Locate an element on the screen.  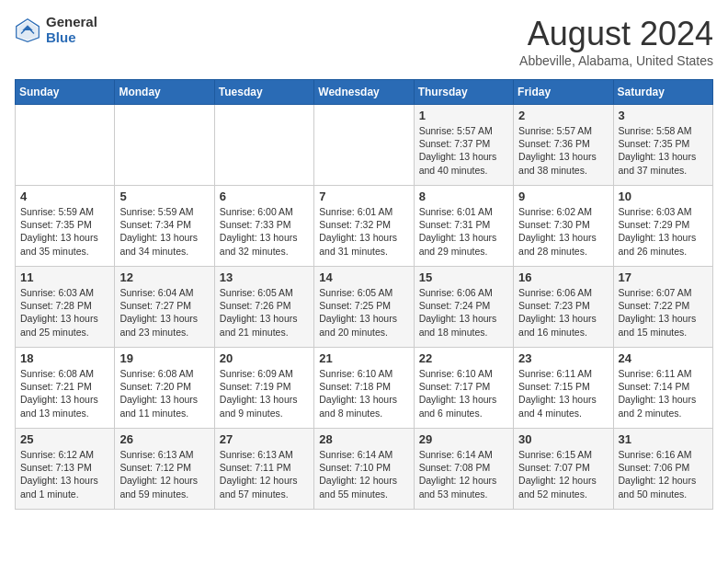
calendar-week-4: 18Sunrise: 6:08 AM Sunset: 7:21 PM Dayli… is located at coordinates (364, 388).